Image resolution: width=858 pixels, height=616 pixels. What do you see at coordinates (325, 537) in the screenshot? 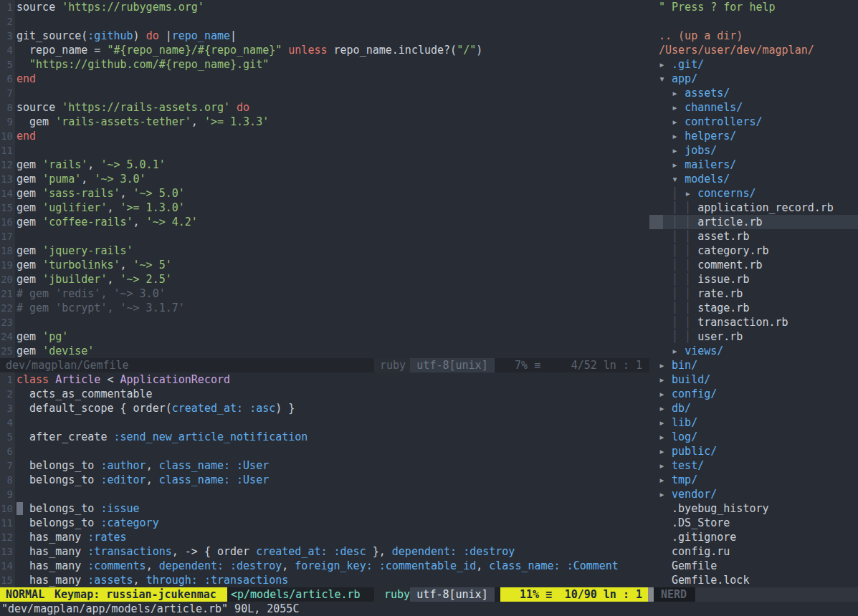
I see `code-line: 12 has_many :rates` at bounding box center [325, 537].